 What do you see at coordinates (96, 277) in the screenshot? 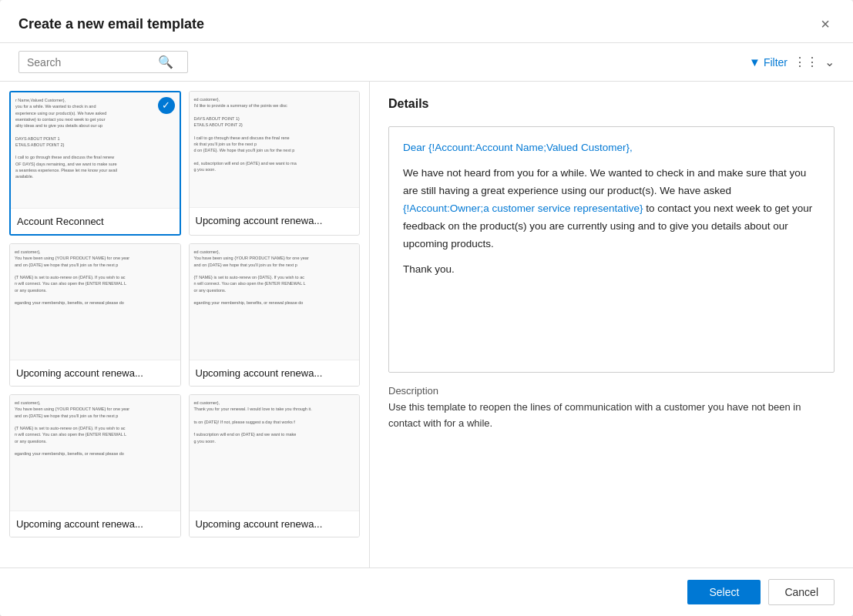
I see `template-preview-text-upcoming-renewal-2: ed customer}, You have been using {YOUR …` at bounding box center [96, 277].